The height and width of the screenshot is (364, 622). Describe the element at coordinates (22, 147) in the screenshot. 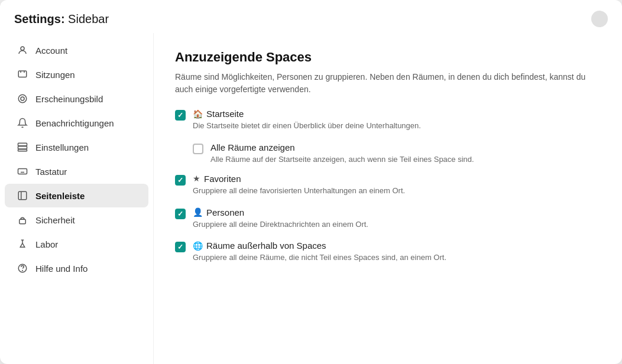

I see `preferences-icon` at that location.